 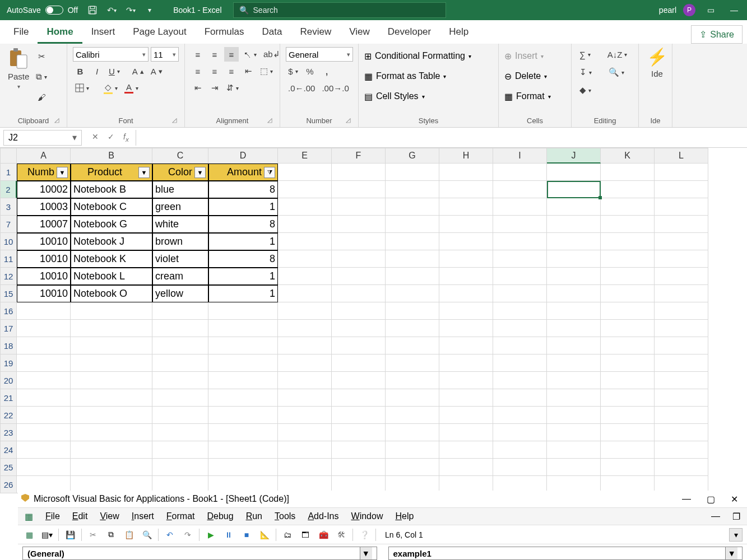 I want to click on row-header: 24, so click(x=8, y=450).